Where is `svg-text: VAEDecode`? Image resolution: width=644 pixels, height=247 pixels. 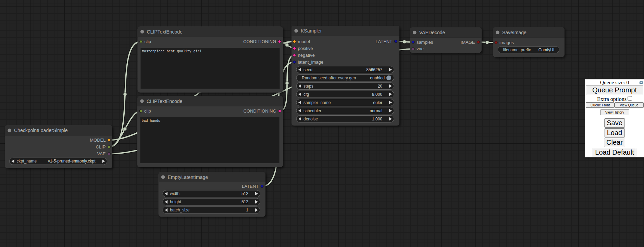
svg-text: VAEDecode is located at coordinates (432, 32).